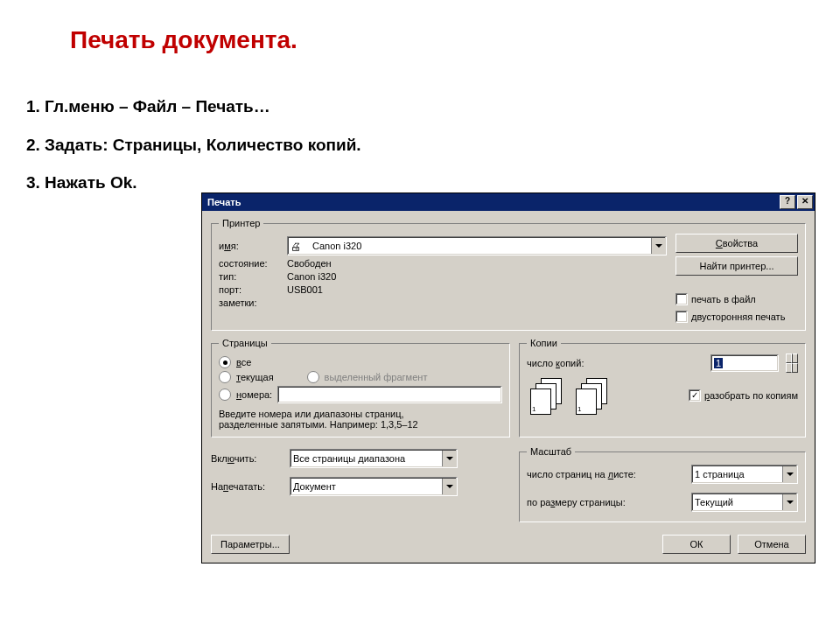  What do you see at coordinates (737, 474) in the screenshot?
I see `pages-per-sheet-value: 1 страница` at bounding box center [737, 474].